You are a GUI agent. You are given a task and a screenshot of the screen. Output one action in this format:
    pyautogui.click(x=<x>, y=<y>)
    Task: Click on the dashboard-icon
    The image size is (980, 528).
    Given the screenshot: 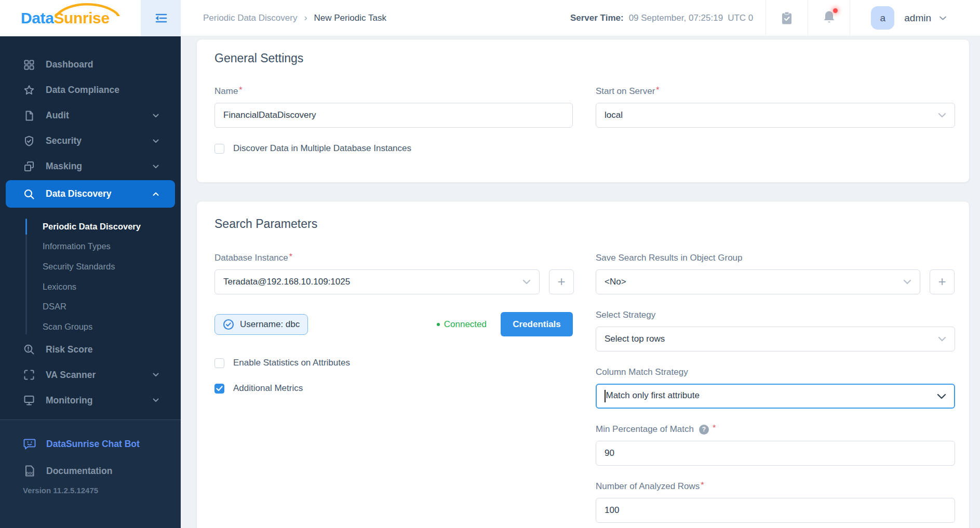 What is the action you would take?
    pyautogui.click(x=29, y=65)
    